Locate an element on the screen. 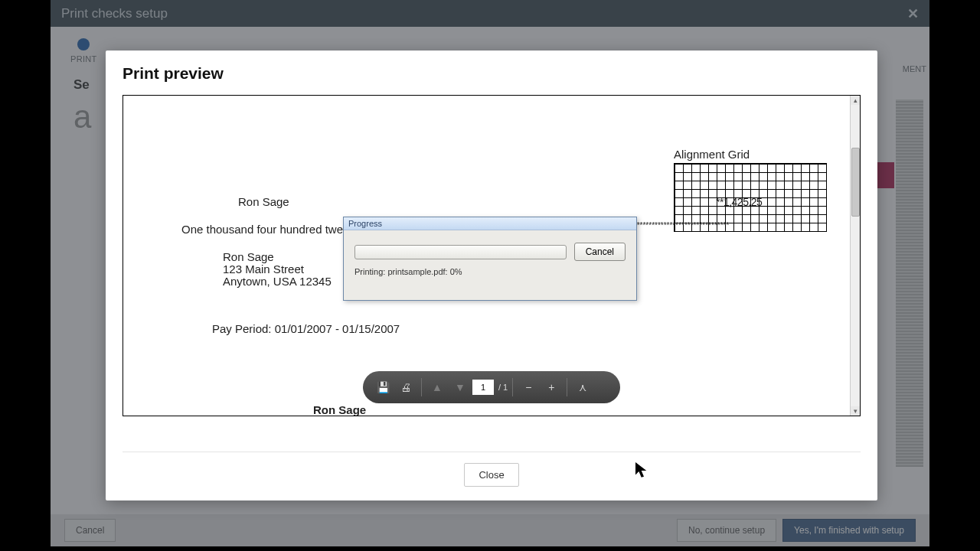 Image resolution: width=980 pixels, height=551 pixels. pay-period: Pay Period: 01/01/2007 - 01/15/2007 is located at coordinates (306, 329).